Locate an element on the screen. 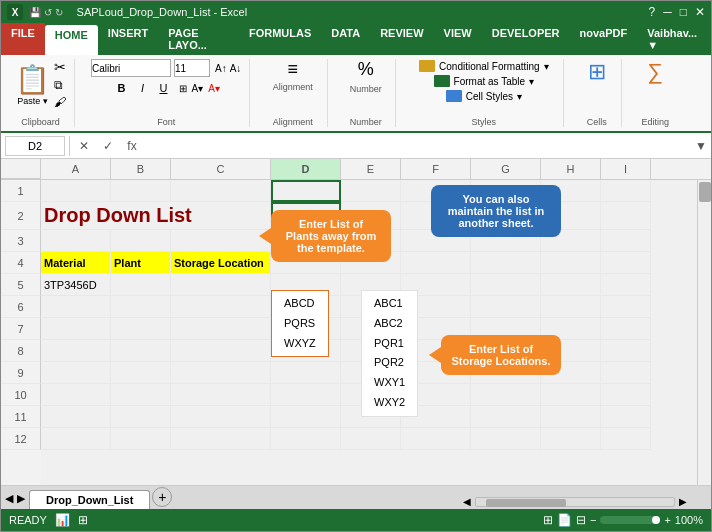  cell-h10 is located at coordinates (571, 395).